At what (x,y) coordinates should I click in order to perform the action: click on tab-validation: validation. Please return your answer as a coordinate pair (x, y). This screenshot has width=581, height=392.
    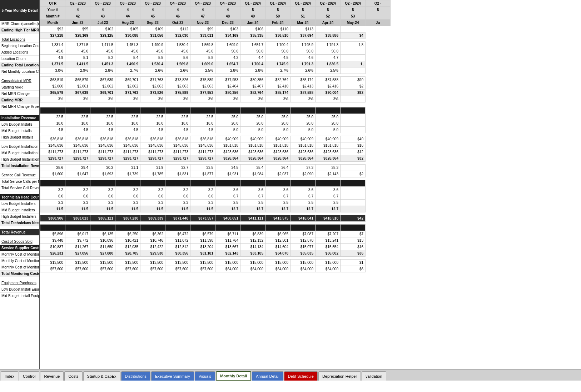
    Looking at the image, I should click on (374, 376).